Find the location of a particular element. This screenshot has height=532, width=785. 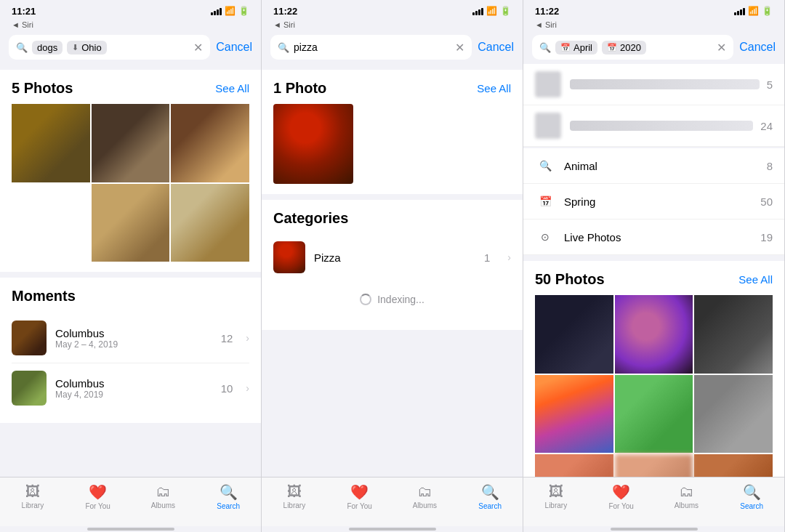

cancel-button-2: Cancel is located at coordinates (496, 47).